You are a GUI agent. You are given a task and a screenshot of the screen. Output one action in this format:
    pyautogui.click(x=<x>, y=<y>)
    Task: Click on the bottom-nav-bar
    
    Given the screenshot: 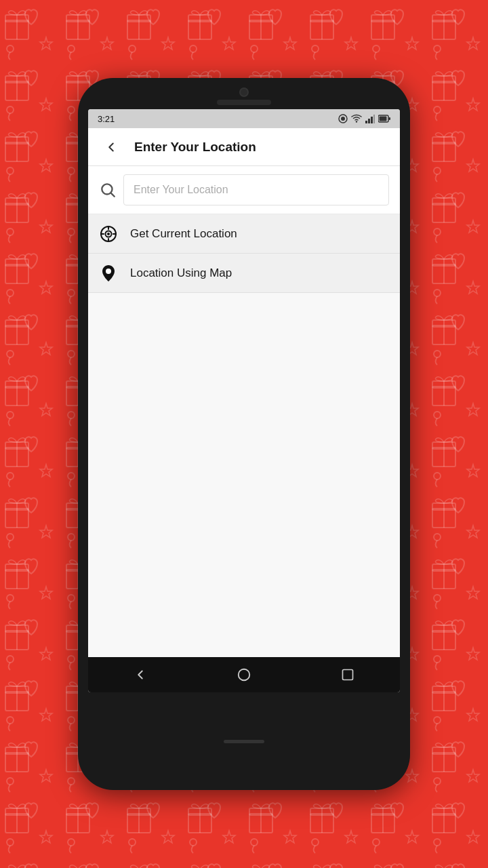 What is the action you would take?
    pyautogui.click(x=244, y=675)
    